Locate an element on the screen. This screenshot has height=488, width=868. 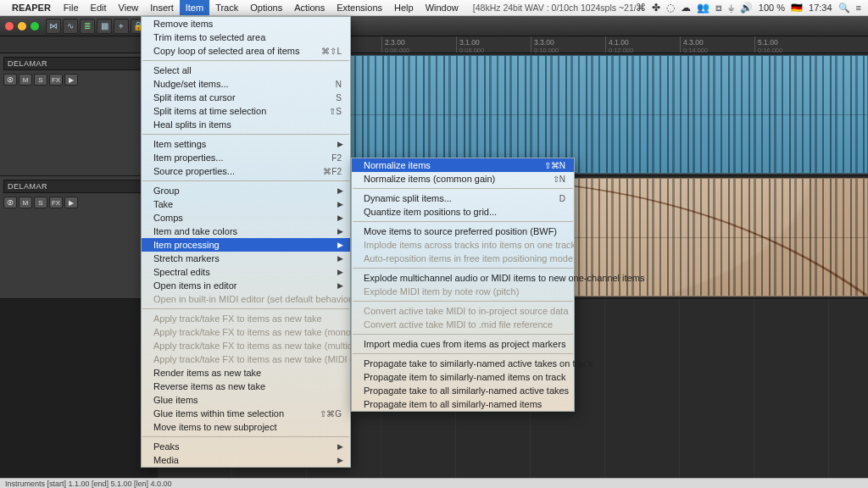
toolbar-env-icon: ∿ is located at coordinates (70, 26).